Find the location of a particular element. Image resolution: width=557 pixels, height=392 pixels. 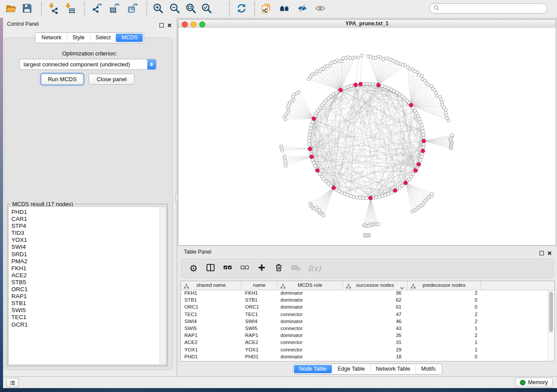

column-header-MCDS-role: MCDS role is located at coordinates (310, 285).